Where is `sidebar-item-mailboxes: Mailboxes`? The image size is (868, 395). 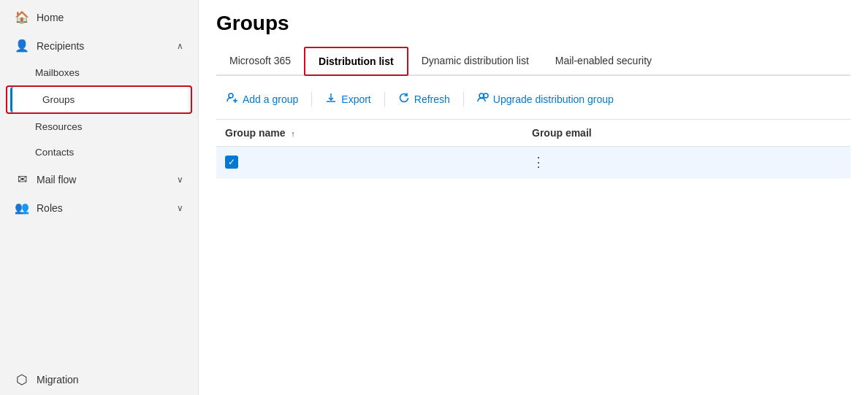
sidebar-item-mailboxes: Mailboxes is located at coordinates (99, 73).